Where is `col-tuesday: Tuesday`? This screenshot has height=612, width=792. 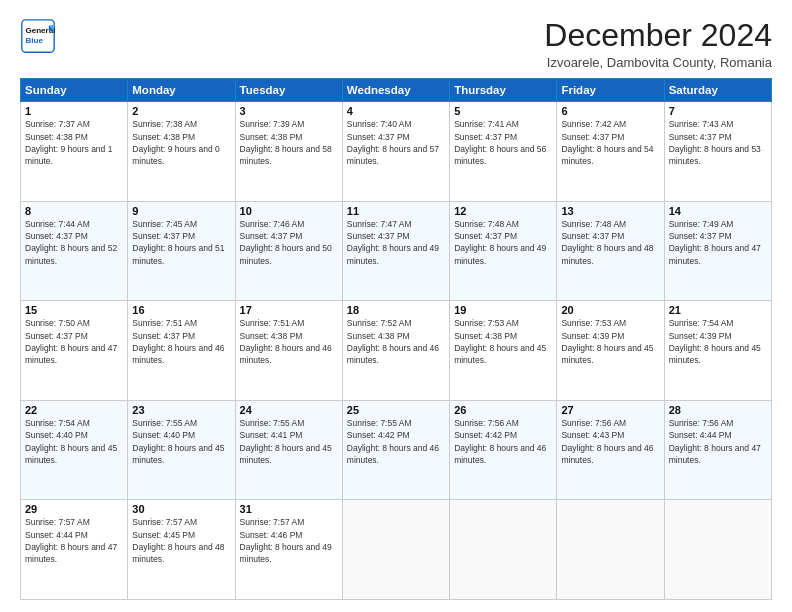
col-tuesday: Tuesday is located at coordinates (288, 90).